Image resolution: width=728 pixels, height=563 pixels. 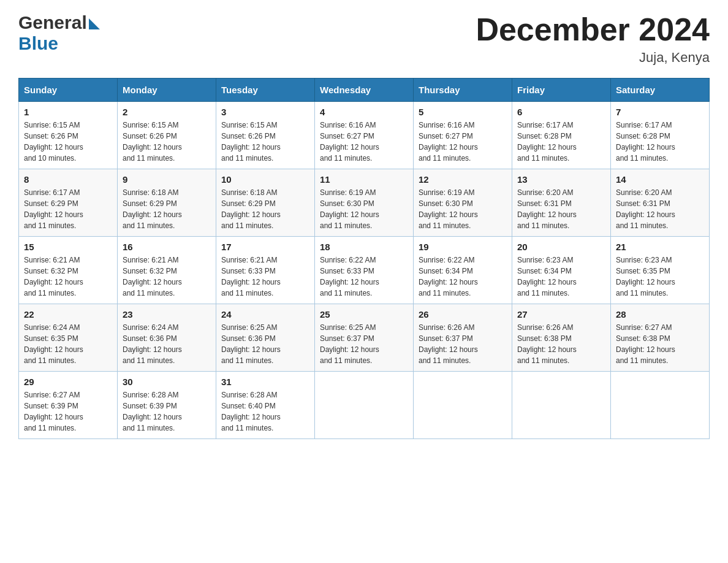 What do you see at coordinates (364, 39) in the screenshot?
I see `page-header: General Blue December 2024 Juja, Kenya` at bounding box center [364, 39].